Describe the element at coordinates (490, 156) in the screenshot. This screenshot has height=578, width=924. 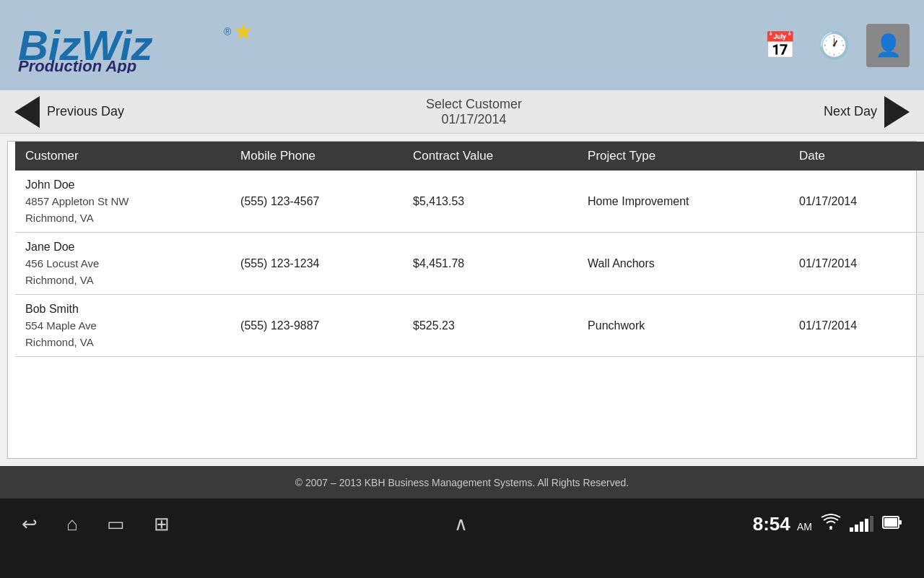
I see `col-contract-value: Contract Value` at that location.